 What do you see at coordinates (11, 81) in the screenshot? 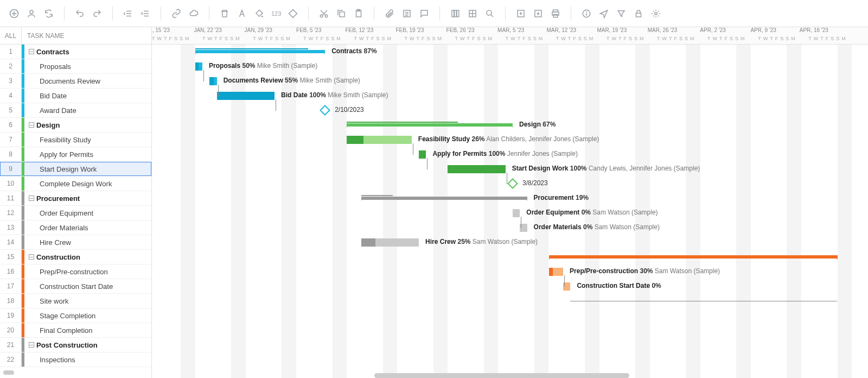
I see `row-number: 3` at bounding box center [11, 81].